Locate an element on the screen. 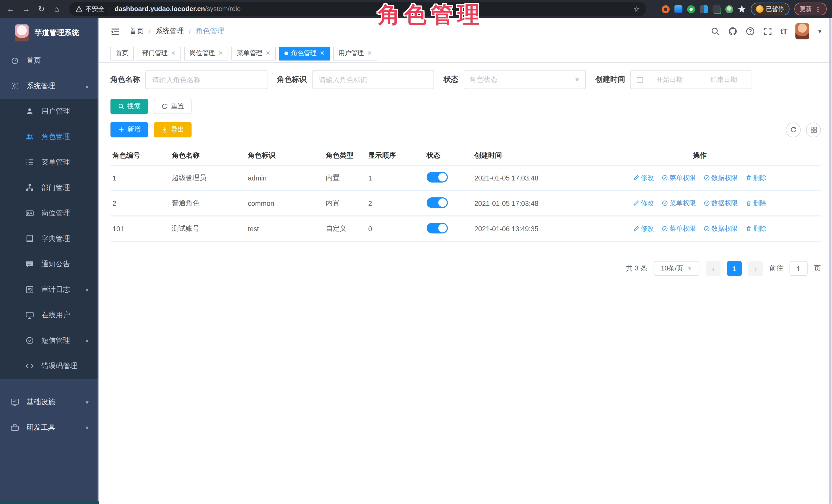 This screenshot has height=504, width=832. sidebar-item-users: 用户管理 is located at coordinates (50, 111).